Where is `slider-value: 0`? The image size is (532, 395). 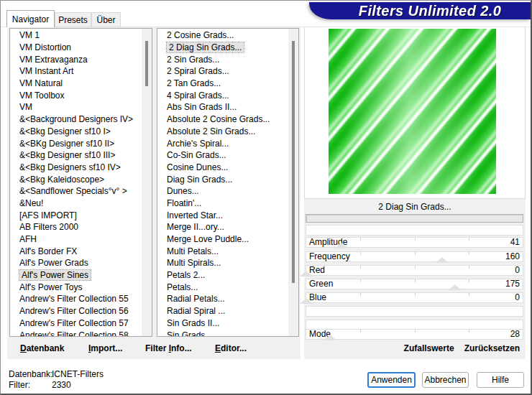 slider-value: 0 is located at coordinates (518, 297).